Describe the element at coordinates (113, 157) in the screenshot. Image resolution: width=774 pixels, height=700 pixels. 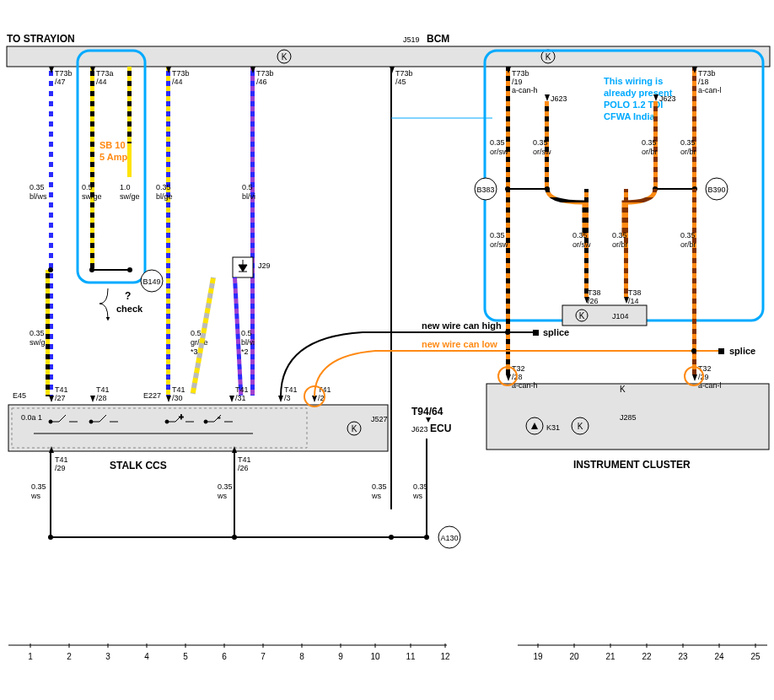
I see `fuse-rating: 5 Amp` at that location.